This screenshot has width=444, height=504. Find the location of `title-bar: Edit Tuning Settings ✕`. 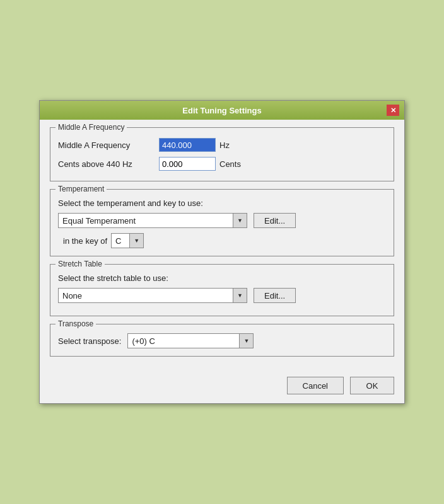

title-bar: Edit Tuning Settings ✕ is located at coordinates (222, 110).